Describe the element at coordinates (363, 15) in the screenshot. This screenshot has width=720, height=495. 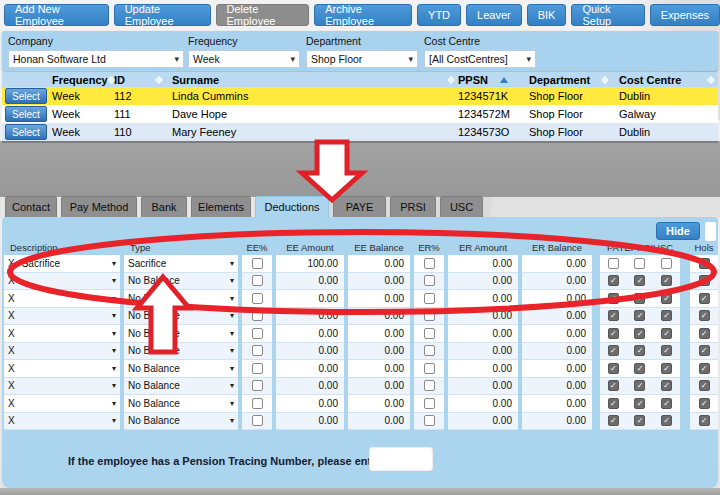
I see `toolbar-button-archive-employee: Archive Employee` at that location.